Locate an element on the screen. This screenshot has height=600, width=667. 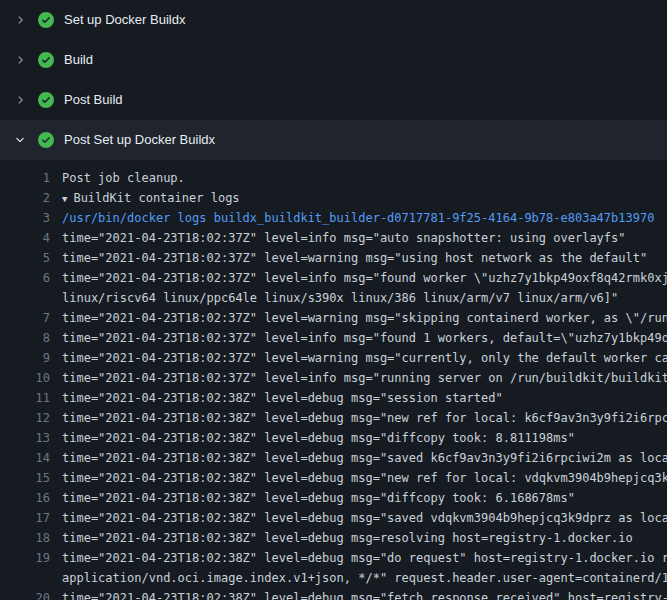
line-number: 12 is located at coordinates (25, 418).